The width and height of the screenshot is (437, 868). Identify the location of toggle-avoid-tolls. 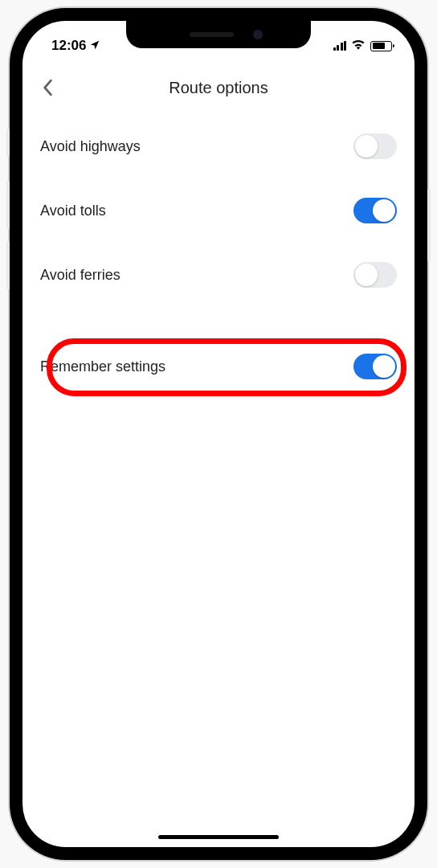
(375, 211).